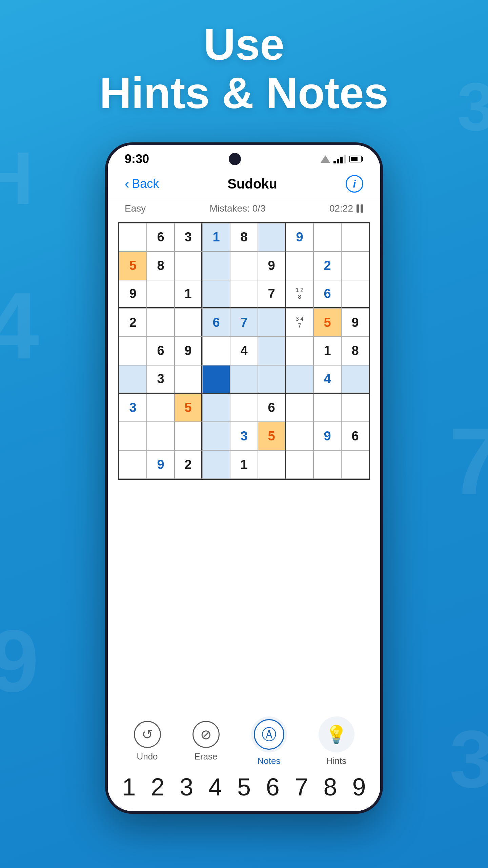  What do you see at coordinates (327, 294) in the screenshot?
I see `cell-2-7: 6` at bounding box center [327, 294].